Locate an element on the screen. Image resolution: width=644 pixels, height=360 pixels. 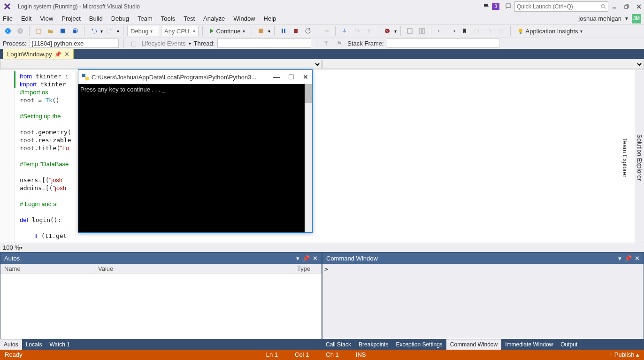
menu-debug: Debug is located at coordinates (120, 19).